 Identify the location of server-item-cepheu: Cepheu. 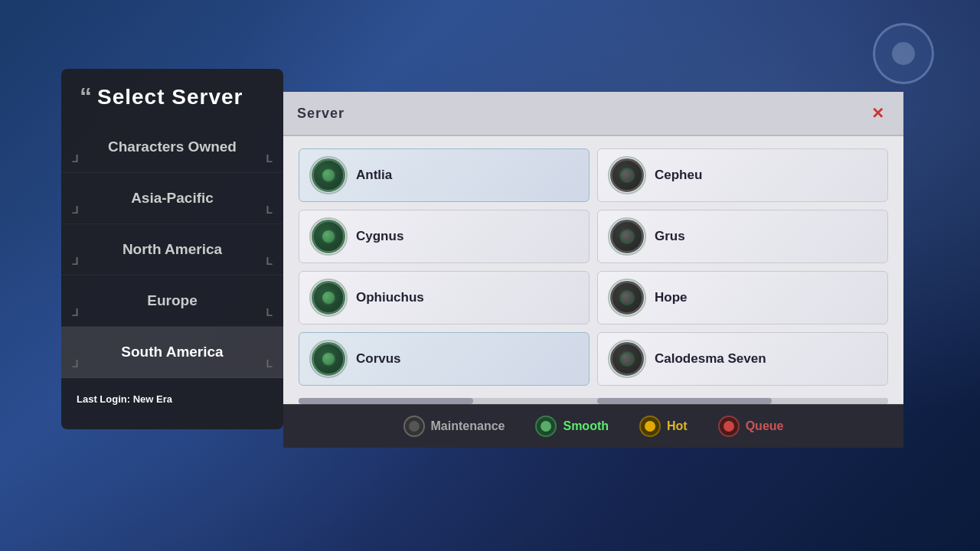
(743, 175).